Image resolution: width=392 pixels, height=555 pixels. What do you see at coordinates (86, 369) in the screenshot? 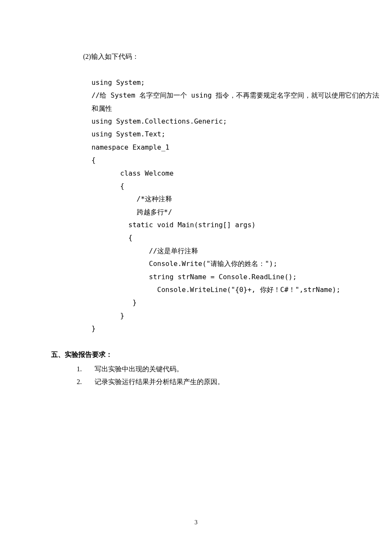
I see `list-number: 1.` at bounding box center [86, 369].